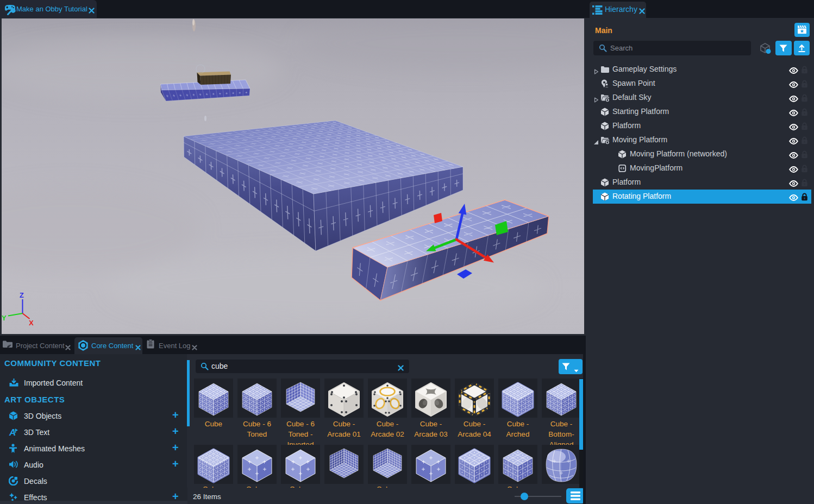 Image resolution: width=814 pixels, height=504 pixels. I want to click on svg-text: A, so click(12, 432).